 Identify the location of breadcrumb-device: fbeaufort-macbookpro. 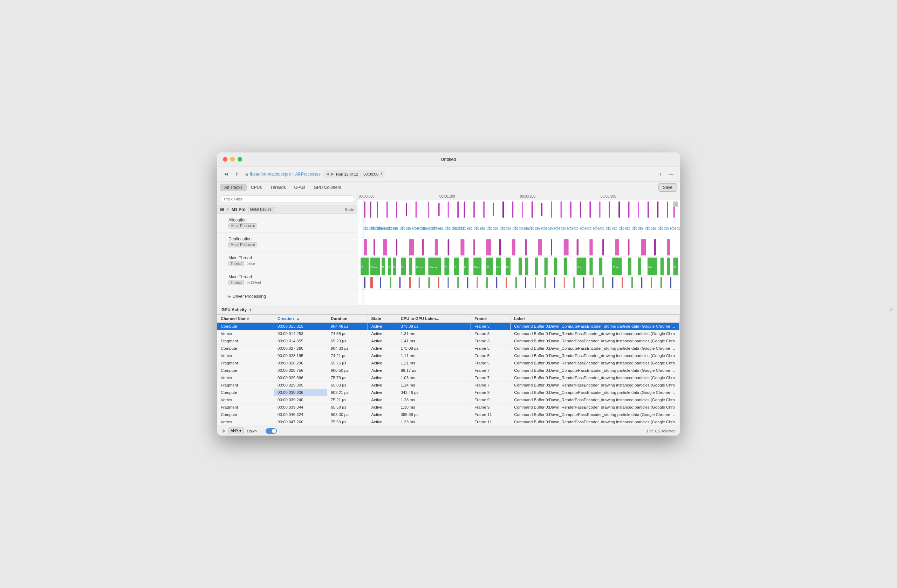
(271, 174).